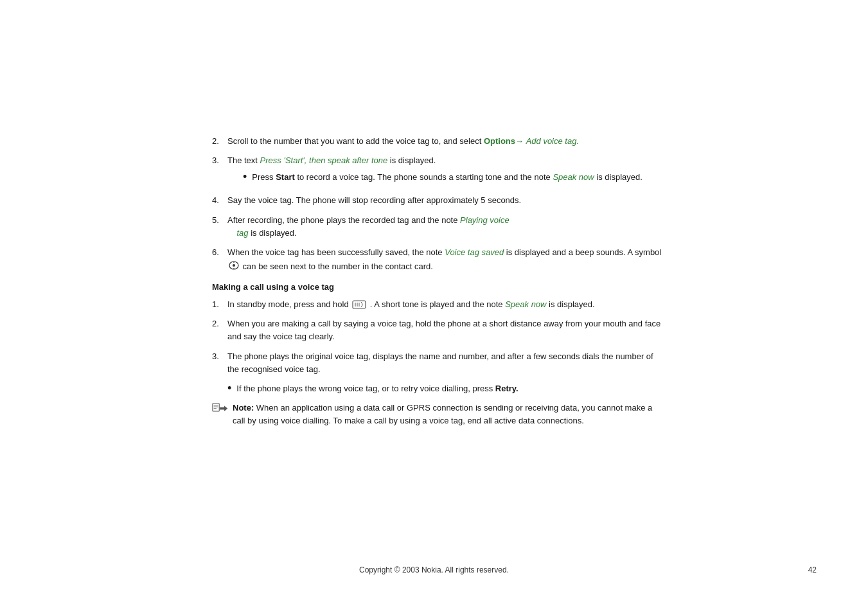  What do you see at coordinates (437, 305) in the screenshot?
I see `section-list-item-1: 1. In standby mode, press and hold . A s…` at bounding box center [437, 305].